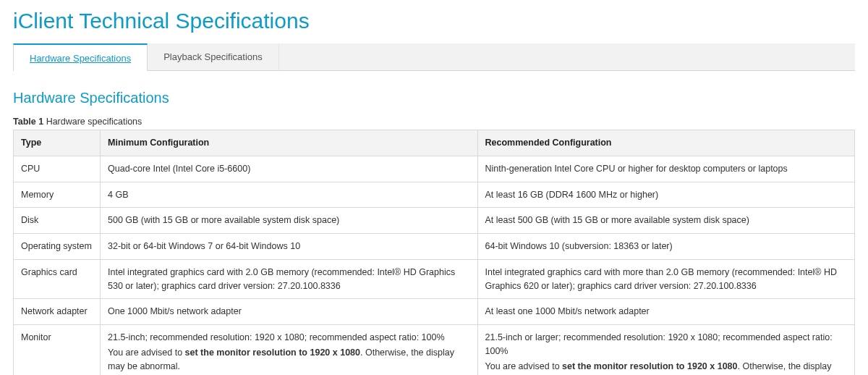 This screenshot has width=868, height=375. What do you see at coordinates (434, 143) in the screenshot?
I see `table-header-row: Type Minimum Configuration Recommended C…` at bounding box center [434, 143].